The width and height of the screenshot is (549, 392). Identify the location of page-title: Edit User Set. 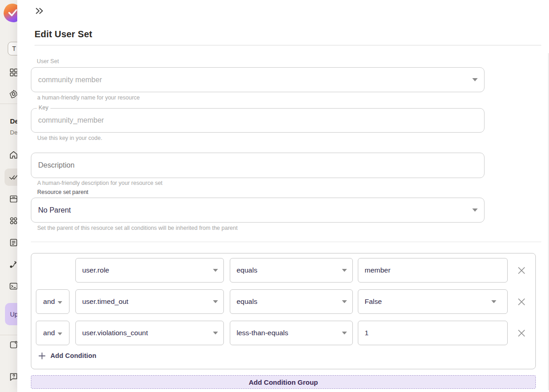
(64, 35).